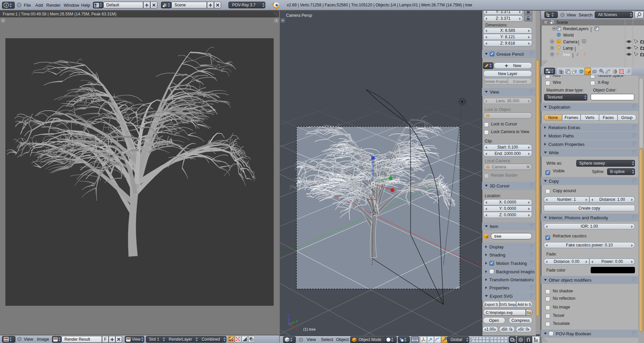  Describe the element at coordinates (297, 328) in the screenshot. I see `svg-text: x` at that location.